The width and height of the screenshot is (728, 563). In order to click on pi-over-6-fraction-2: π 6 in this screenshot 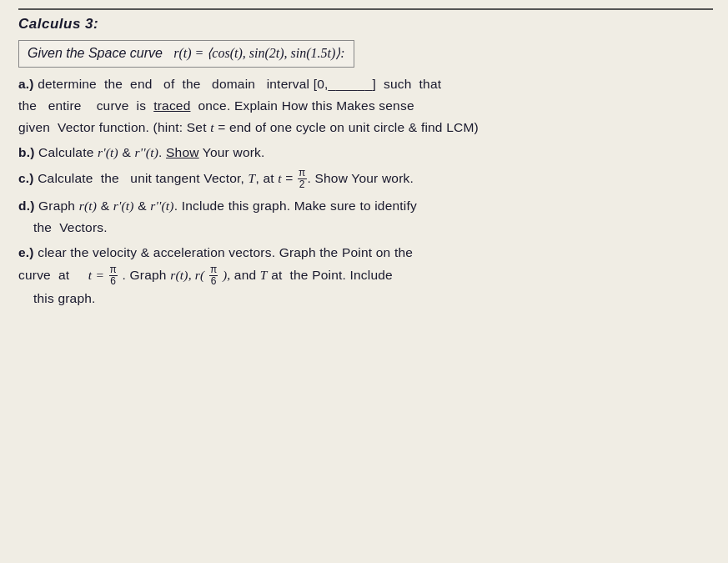, I will do `click(213, 275)`.